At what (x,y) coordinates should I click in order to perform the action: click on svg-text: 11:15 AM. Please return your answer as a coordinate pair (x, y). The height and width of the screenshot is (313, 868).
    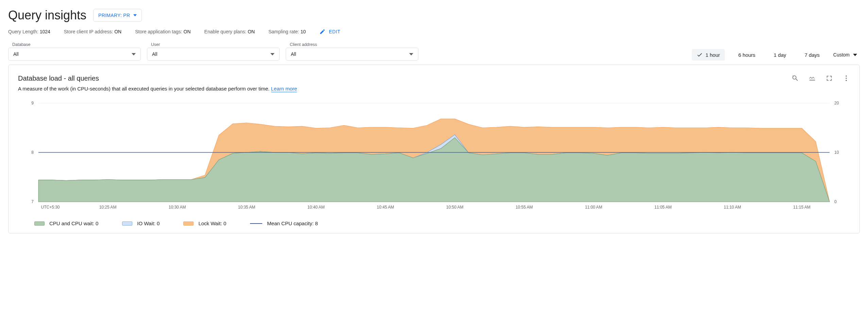
    Looking at the image, I should click on (802, 207).